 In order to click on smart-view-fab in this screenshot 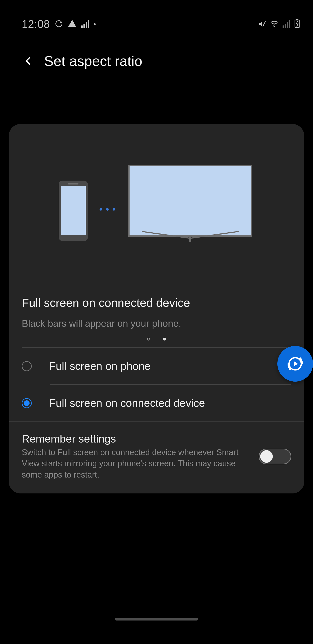, I will do `click(295, 364)`.